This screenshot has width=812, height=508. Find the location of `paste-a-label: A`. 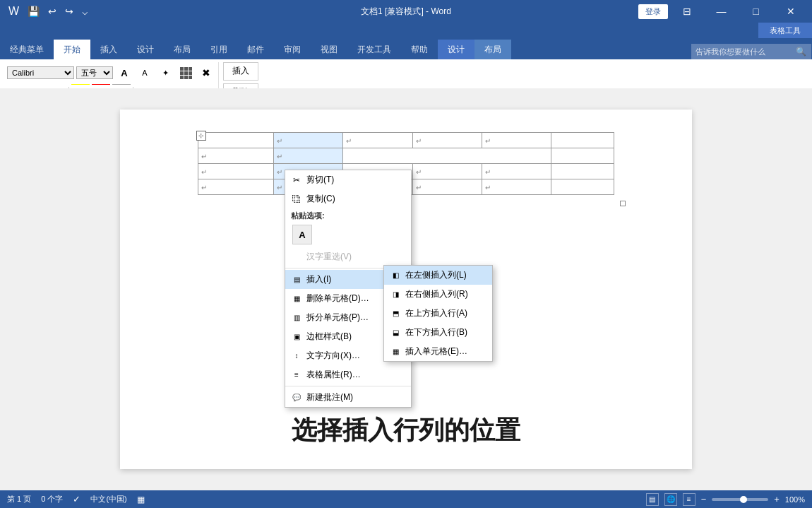

paste-a-label: A is located at coordinates (302, 235).